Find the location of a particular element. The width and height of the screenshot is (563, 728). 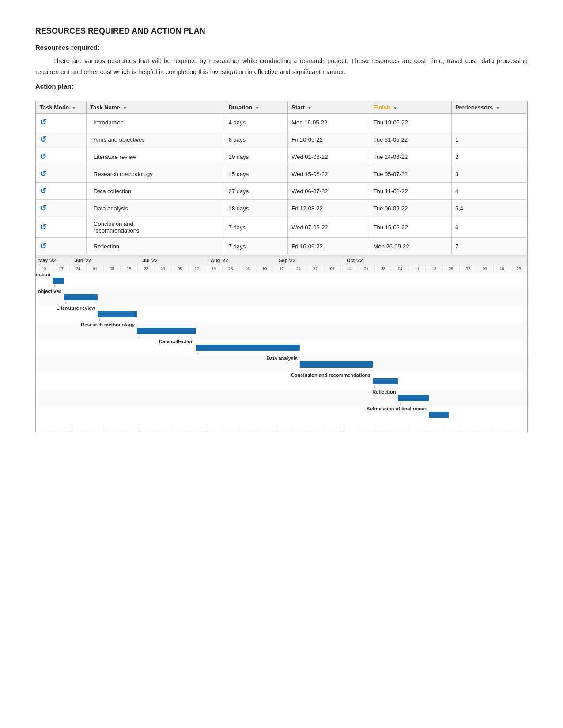

start-dropdown-icon: ▼ is located at coordinates (310, 108).